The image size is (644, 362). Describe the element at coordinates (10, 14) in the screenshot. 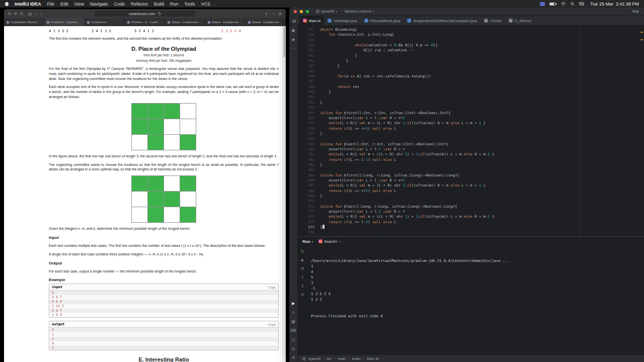

I see `window-close-button` at that location.